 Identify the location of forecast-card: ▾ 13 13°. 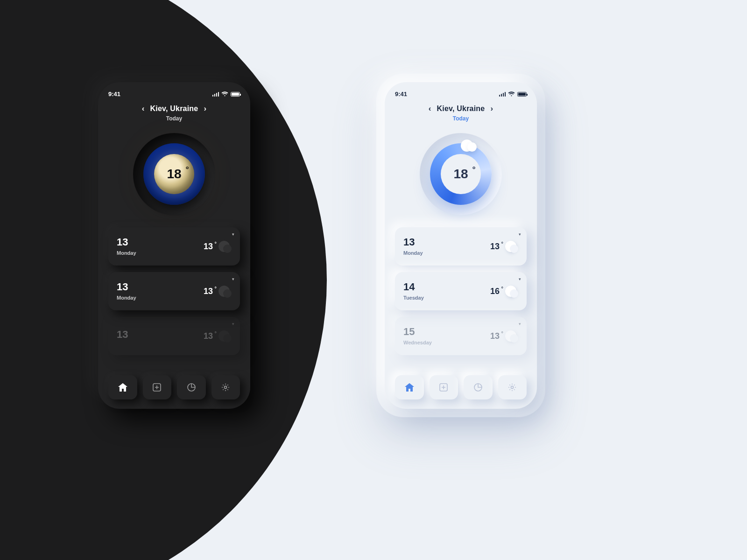
(174, 336).